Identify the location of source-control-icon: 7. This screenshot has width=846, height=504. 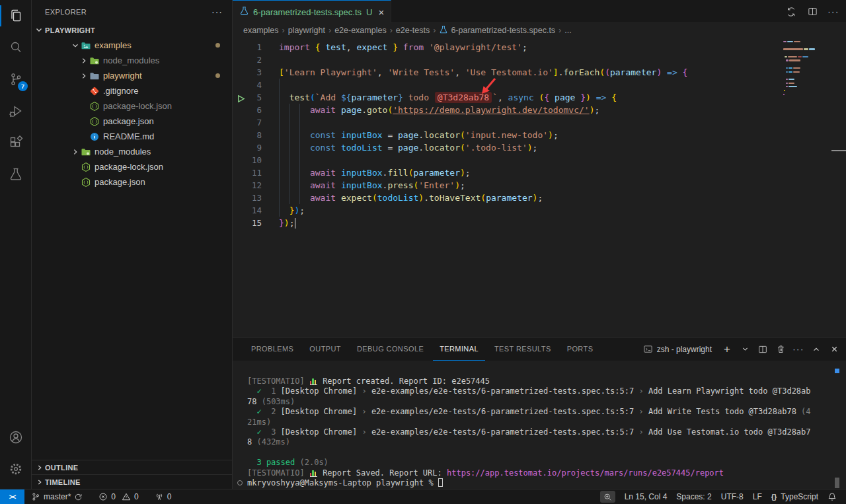
(16, 79).